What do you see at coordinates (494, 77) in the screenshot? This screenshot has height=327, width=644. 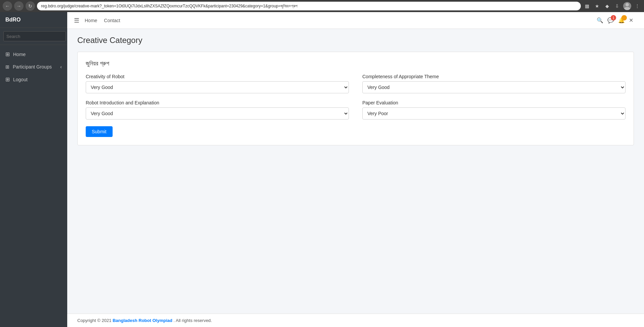 I see `completeness-label: Completeness of Appropriate Theme` at bounding box center [494, 77].